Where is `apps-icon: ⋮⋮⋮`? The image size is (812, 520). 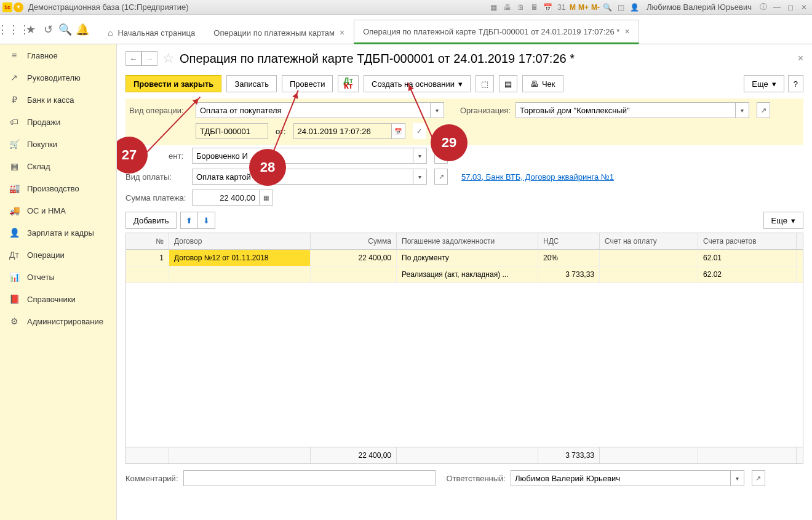 apps-icon: ⋮⋮⋮ is located at coordinates (14, 30).